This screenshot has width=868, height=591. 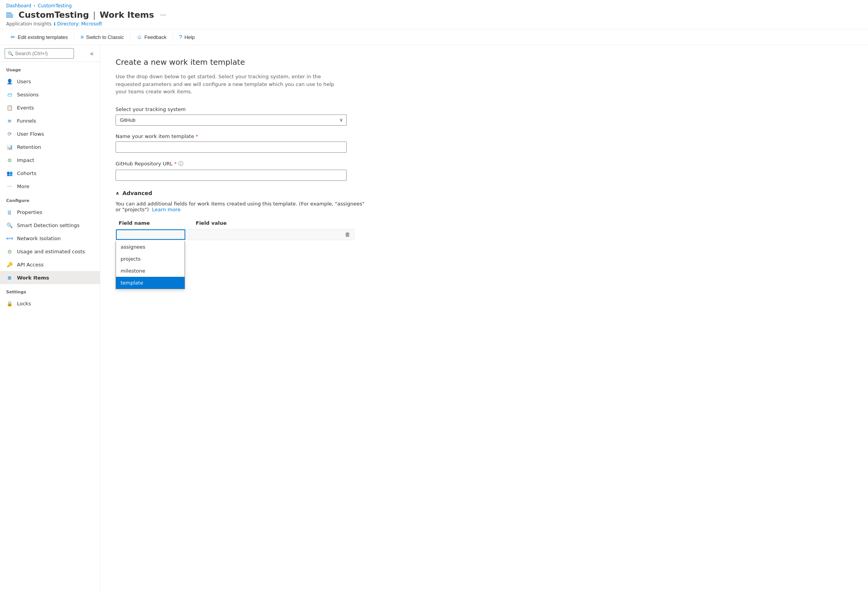 I want to click on delete-field-button: 🗑, so click(x=348, y=234).